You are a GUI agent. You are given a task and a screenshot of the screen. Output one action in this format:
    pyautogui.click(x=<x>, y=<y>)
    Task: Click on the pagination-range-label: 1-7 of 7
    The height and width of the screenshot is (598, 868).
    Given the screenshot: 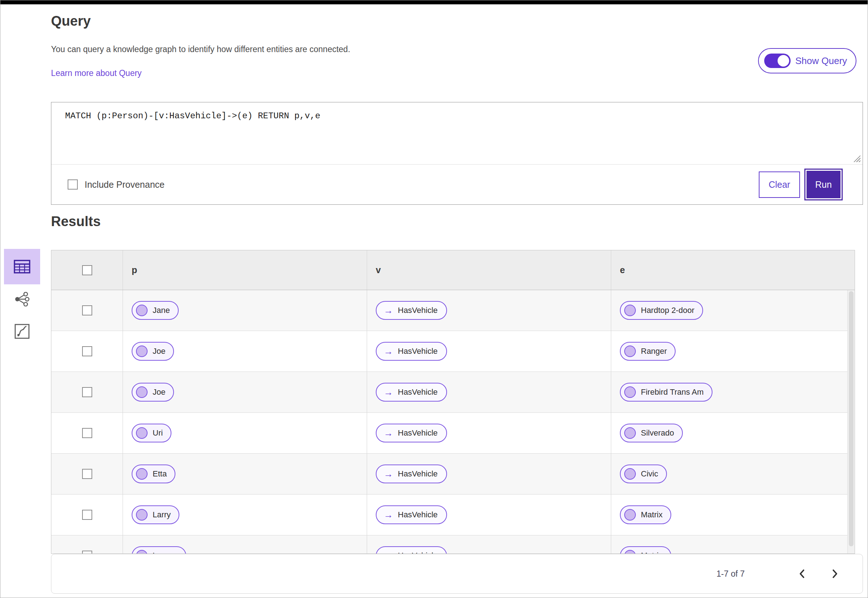 What is the action you would take?
    pyautogui.click(x=731, y=574)
    